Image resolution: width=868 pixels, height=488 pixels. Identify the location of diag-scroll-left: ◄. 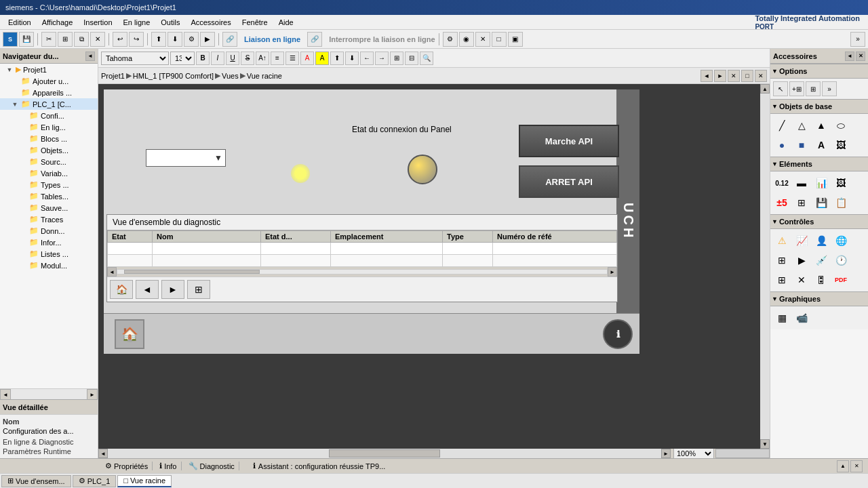
(112, 272).